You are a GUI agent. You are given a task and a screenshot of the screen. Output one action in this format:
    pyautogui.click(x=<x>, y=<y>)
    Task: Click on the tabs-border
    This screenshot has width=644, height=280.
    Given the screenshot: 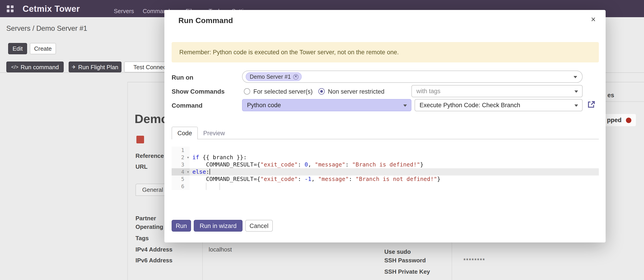 What is the action you would take?
    pyautogui.click(x=385, y=139)
    